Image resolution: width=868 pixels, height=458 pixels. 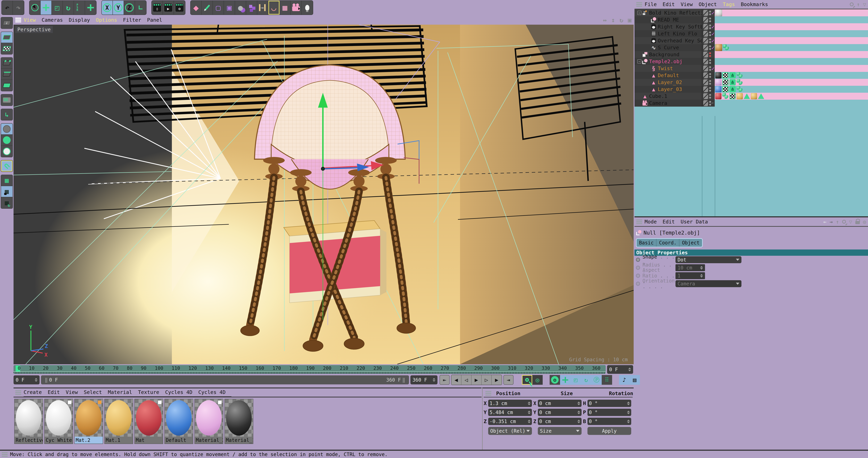 I want to click on object-name-cell: ▲Layer_03, so click(x=668, y=89).